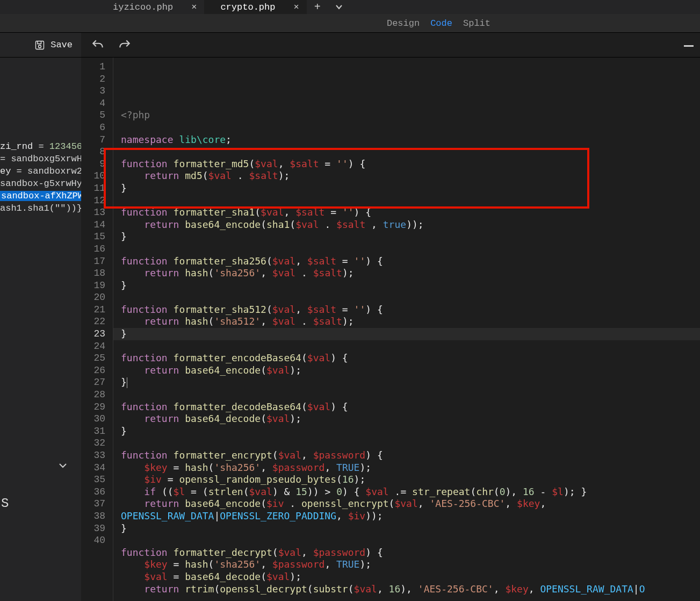 This screenshot has height=601, width=700. What do you see at coordinates (61, 45) in the screenshot?
I see `save-button: Save` at bounding box center [61, 45].